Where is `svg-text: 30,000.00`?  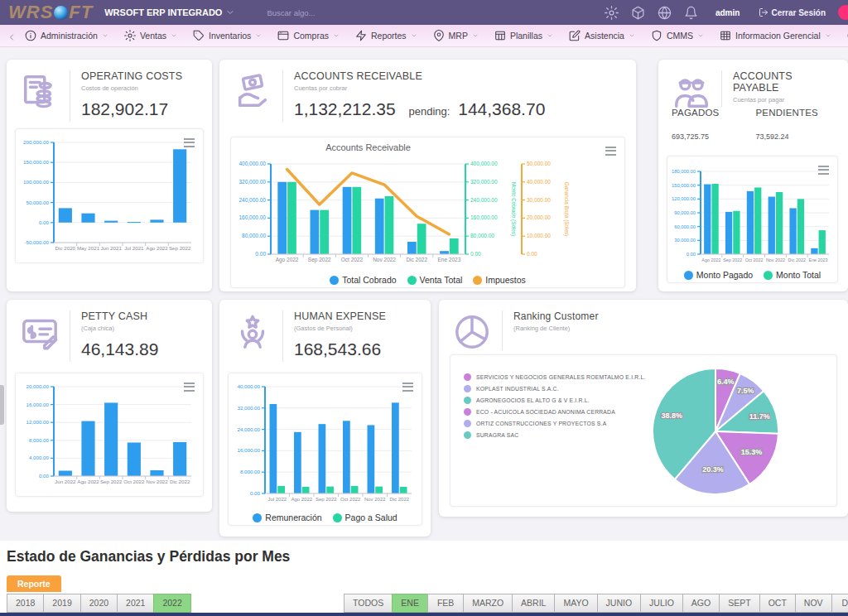 svg-text: 30,000.00 is located at coordinates (538, 200).